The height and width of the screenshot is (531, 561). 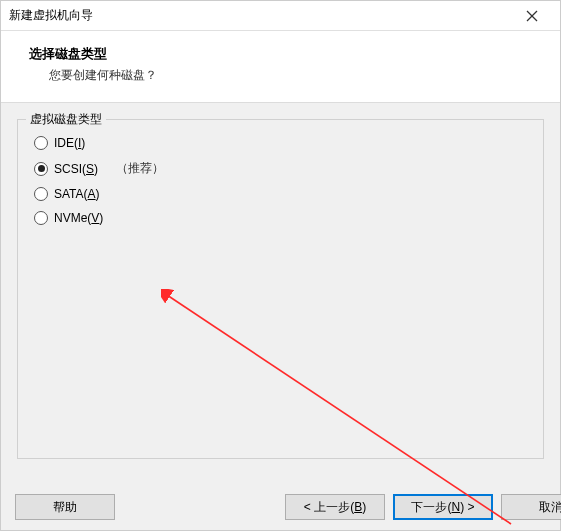 I want to click on group-label: 虚拟磁盘类型, so click(x=66, y=120).